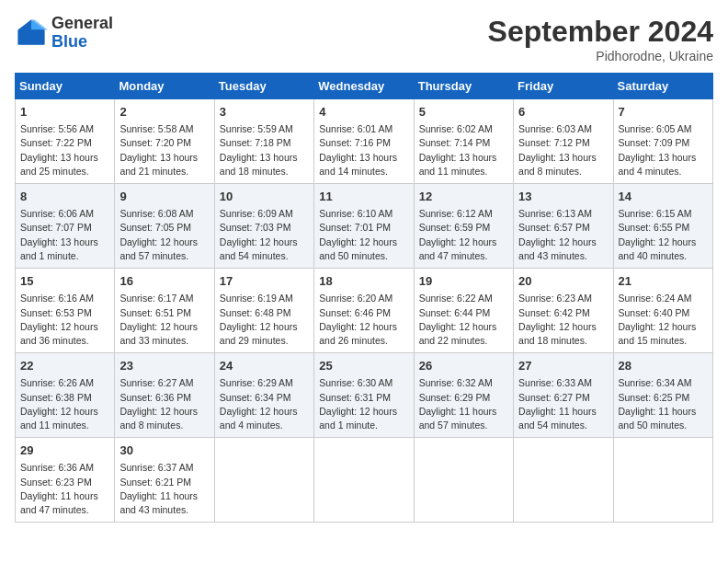 Image resolution: width=728 pixels, height=563 pixels. What do you see at coordinates (64, 405) in the screenshot?
I see `day-info: Sunrise: 6:26 AM Sunset: 6:38 PM Dayligh…` at bounding box center [64, 405].